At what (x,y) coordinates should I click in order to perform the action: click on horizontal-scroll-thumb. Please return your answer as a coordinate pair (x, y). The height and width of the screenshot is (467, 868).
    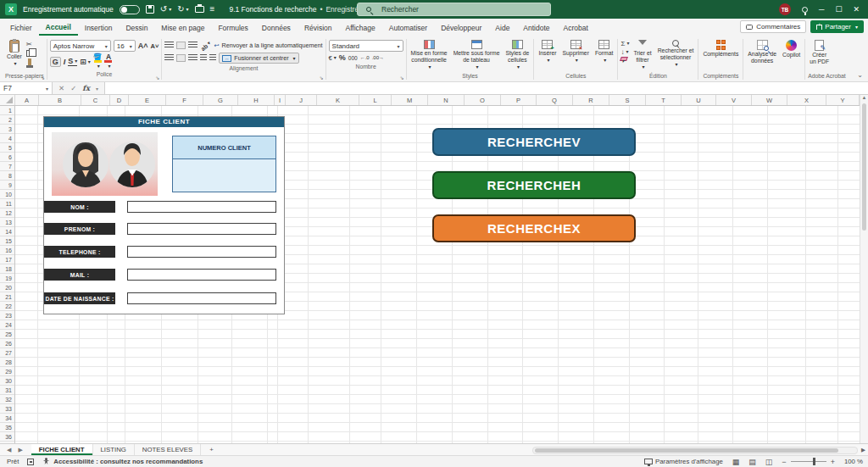
    Looking at the image, I should click on (687, 451).